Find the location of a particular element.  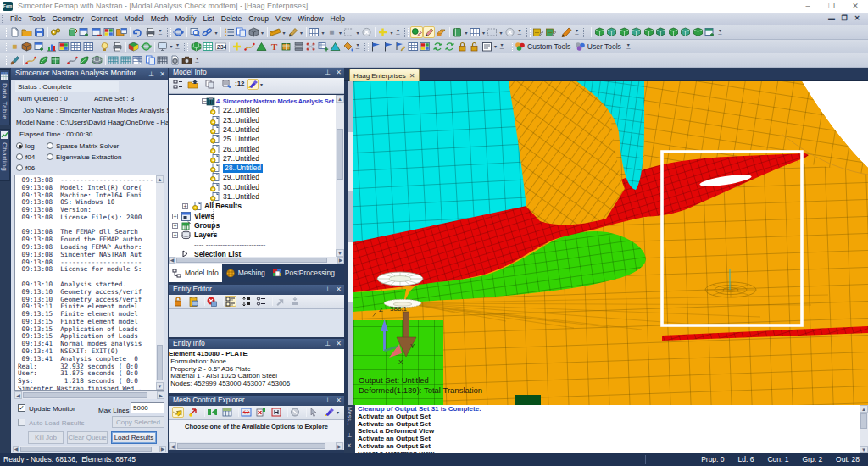

link-view-icon is located at coordinates (209, 32).